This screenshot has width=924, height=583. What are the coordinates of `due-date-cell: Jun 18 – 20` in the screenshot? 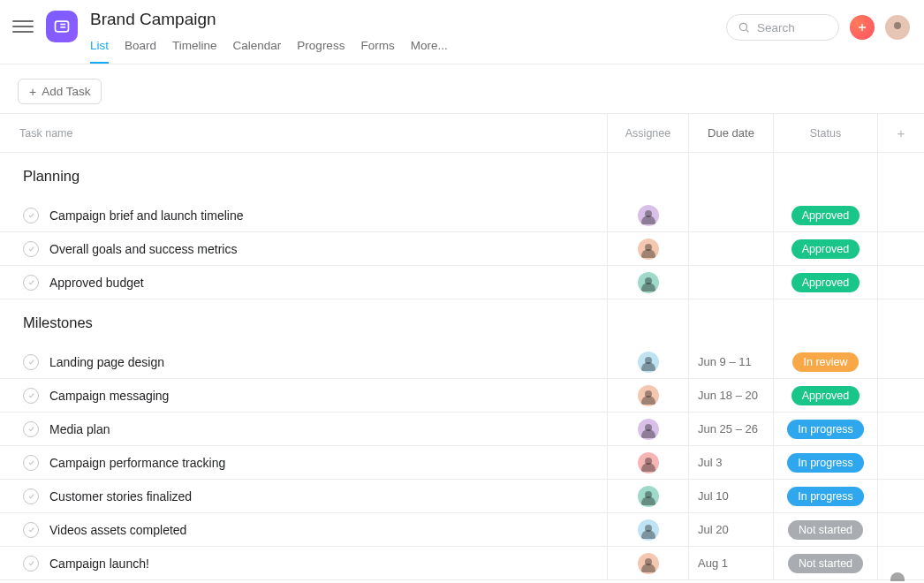 It's located at (731, 396).